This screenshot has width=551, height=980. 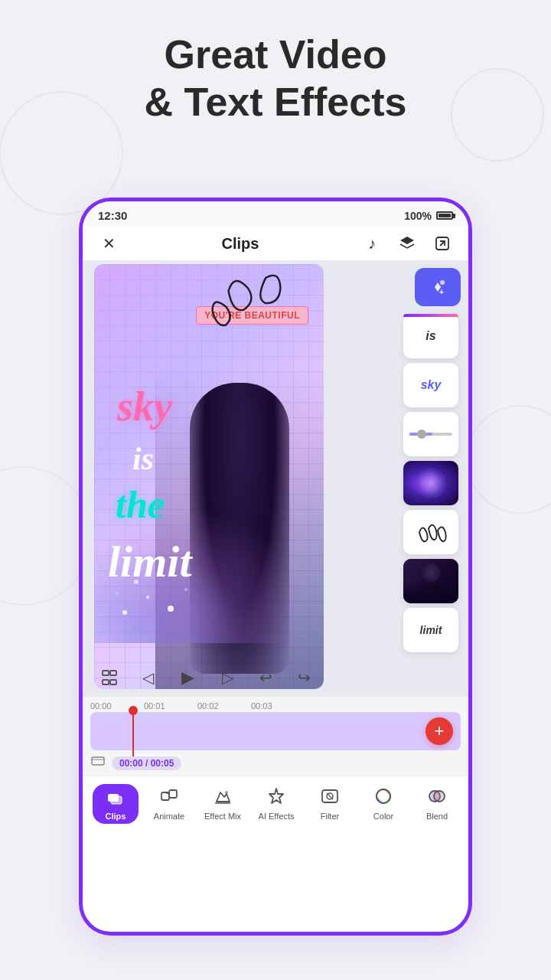 What do you see at coordinates (431, 630) in the screenshot?
I see `panel-card-limit: limit` at bounding box center [431, 630].